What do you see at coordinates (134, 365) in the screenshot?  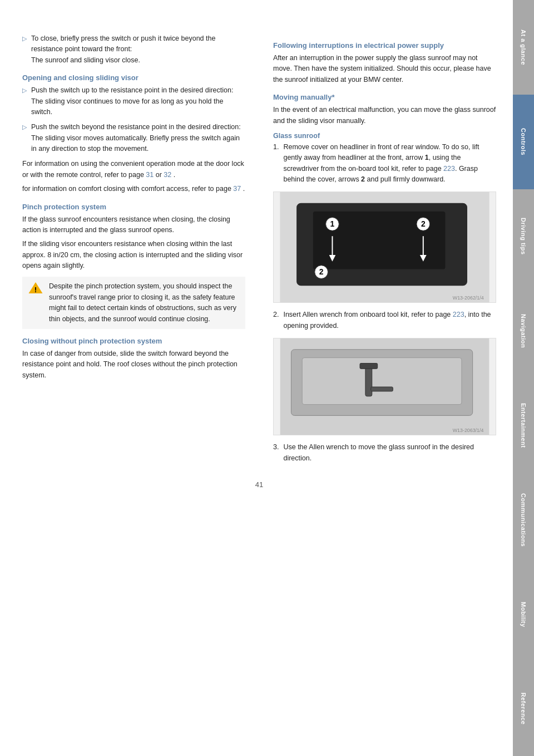 I see `closing-no-pinch-para: In case of danger from outside, slide th…` at bounding box center [134, 365].